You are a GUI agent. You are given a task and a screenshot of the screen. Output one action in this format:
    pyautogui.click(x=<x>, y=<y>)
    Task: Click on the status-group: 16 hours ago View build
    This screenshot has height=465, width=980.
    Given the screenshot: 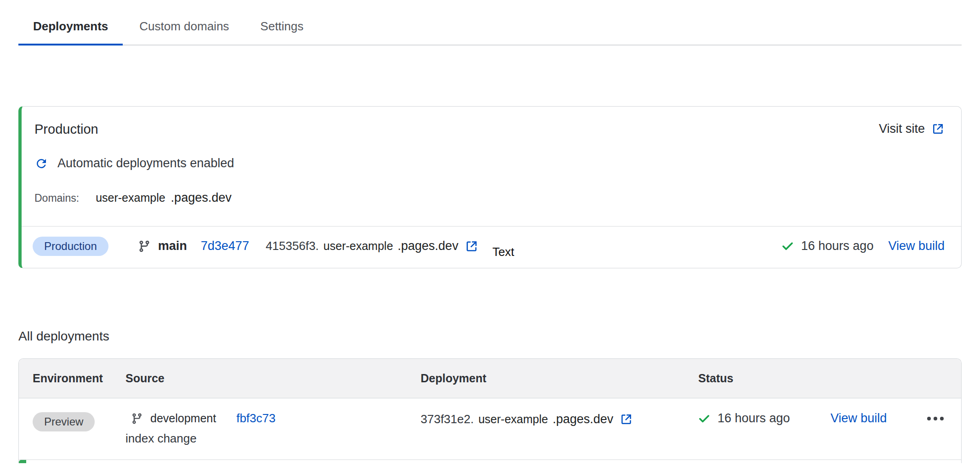 What is the action you would take?
    pyautogui.click(x=863, y=246)
    